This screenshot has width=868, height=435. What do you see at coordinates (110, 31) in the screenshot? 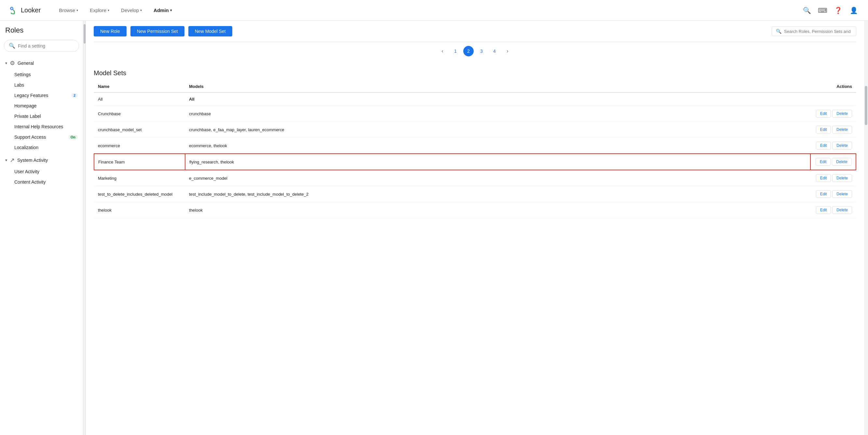
I see `new-role-button: New Role` at bounding box center [110, 31].